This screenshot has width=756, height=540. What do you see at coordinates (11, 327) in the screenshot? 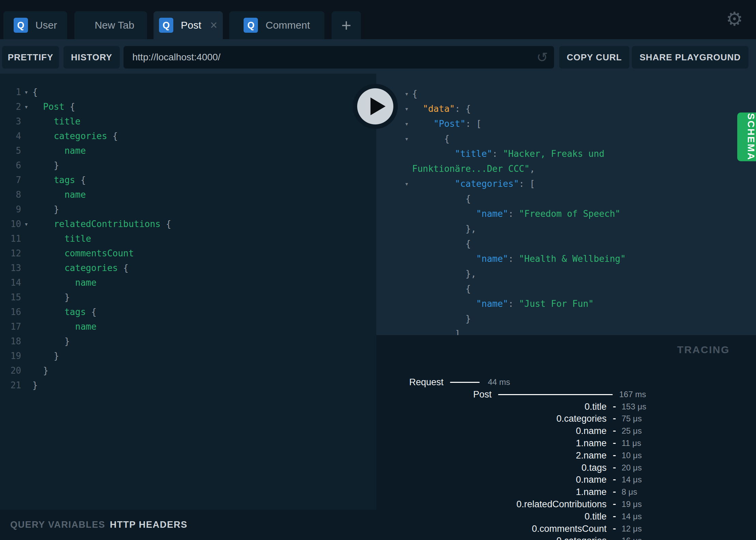
I see `line-number: 17` at bounding box center [11, 327].